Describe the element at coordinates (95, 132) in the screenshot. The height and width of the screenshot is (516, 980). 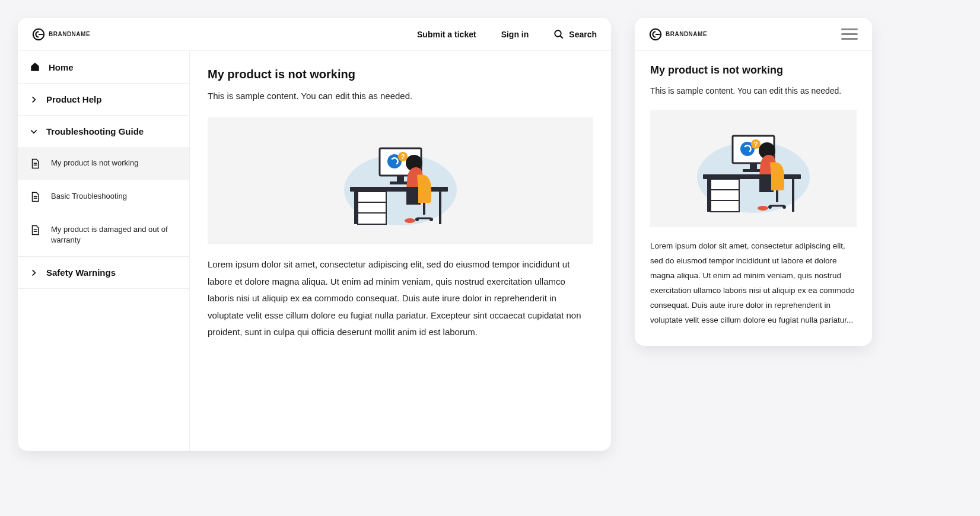
I see `sidebar-label-troubleshooting: Troubleshooting Guide` at that location.